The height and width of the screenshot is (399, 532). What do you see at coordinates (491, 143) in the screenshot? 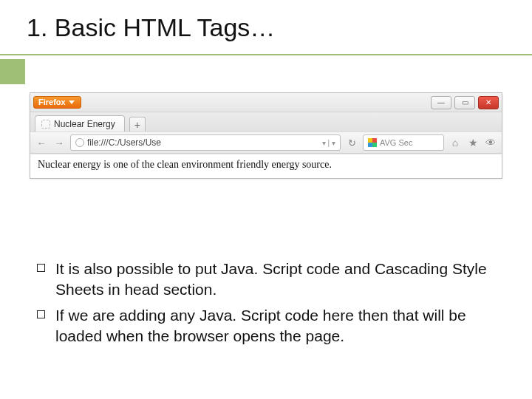
I see `reader-view-button: 👁` at bounding box center [491, 143].